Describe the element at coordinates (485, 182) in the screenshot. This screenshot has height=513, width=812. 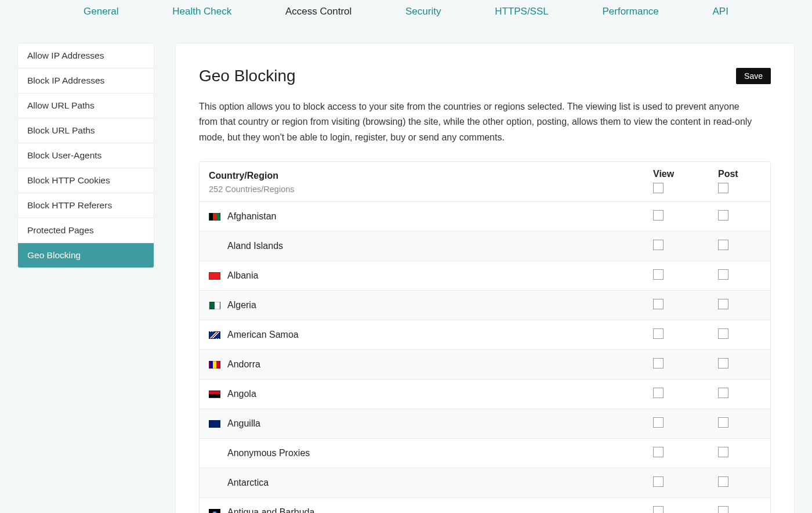
I see `table-header: Country/Region 252 Countries/Regions Vie…` at that location.